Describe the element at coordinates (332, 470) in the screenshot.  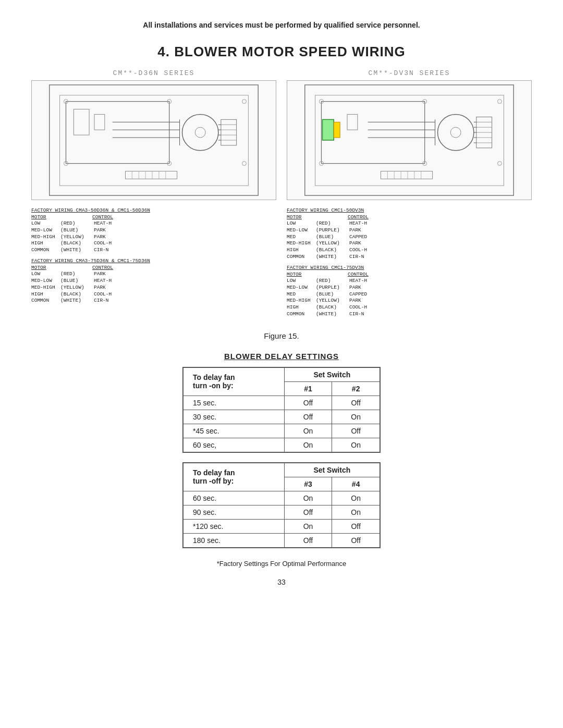
I see `table2-set-switch-header: Set Switch` at that location.